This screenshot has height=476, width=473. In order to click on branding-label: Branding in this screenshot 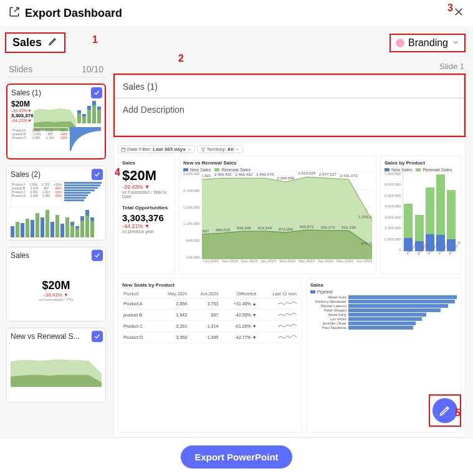, I will do `click(428, 43)`.